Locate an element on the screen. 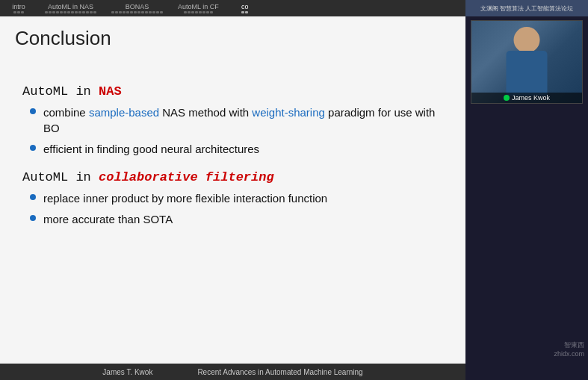 Image resolution: width=588 pixels, height=380 pixels. nas-bullet-2: efficient in finding good neural archite… is located at coordinates (236, 149).